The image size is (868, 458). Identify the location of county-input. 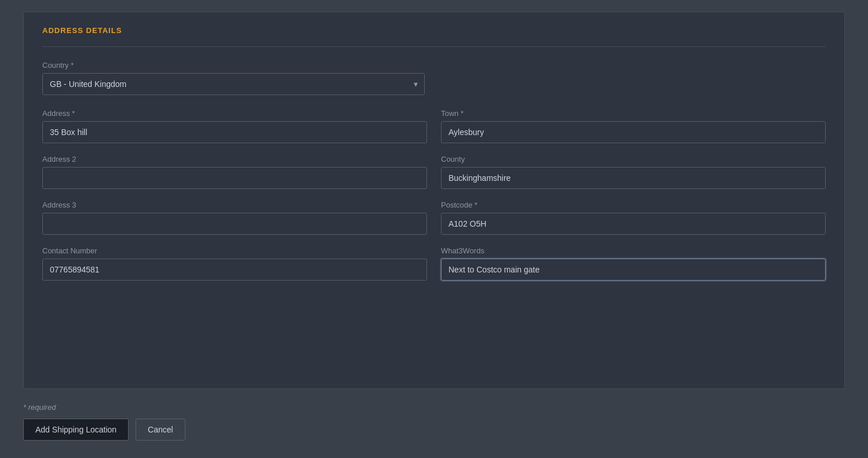
(633, 178).